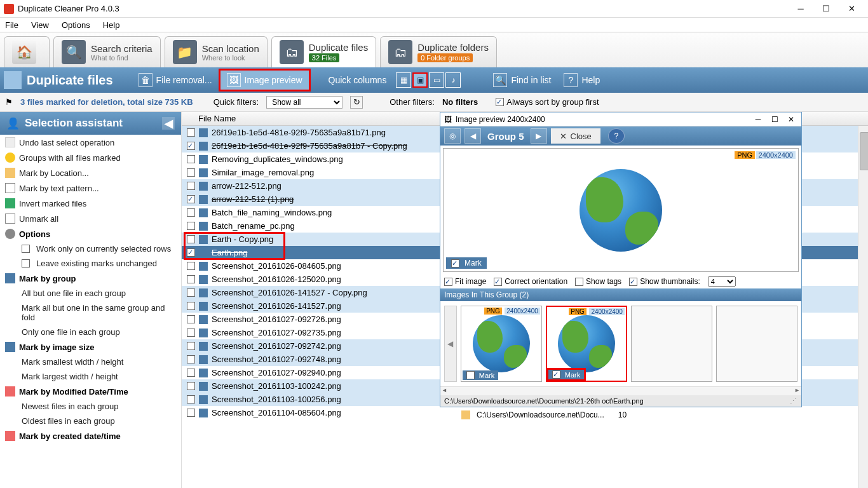 This screenshot has width=868, height=488. What do you see at coordinates (452, 136) in the screenshot?
I see `preview-target-icon: ◎` at bounding box center [452, 136].